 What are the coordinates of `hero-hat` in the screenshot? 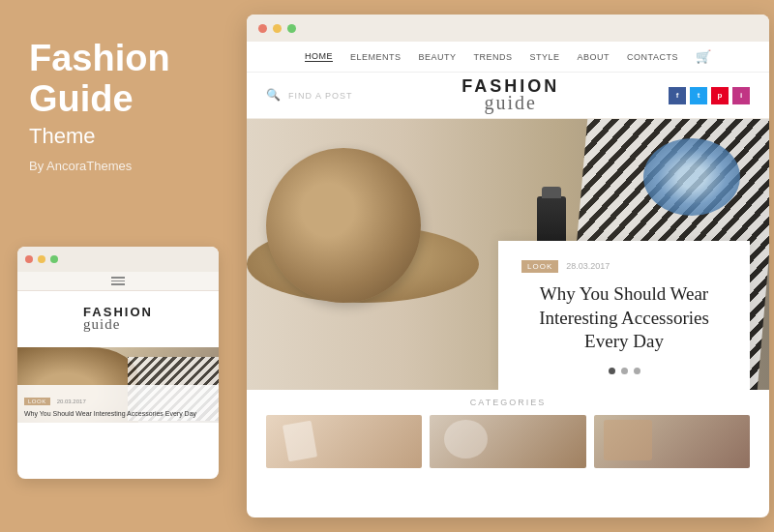 It's located at (343, 225).